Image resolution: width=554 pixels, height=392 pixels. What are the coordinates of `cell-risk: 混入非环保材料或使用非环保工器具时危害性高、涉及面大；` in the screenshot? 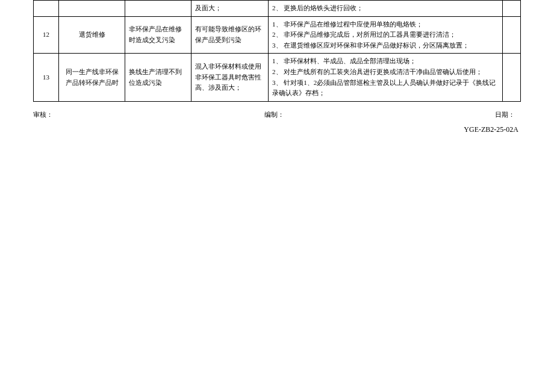 It's located at (230, 77).